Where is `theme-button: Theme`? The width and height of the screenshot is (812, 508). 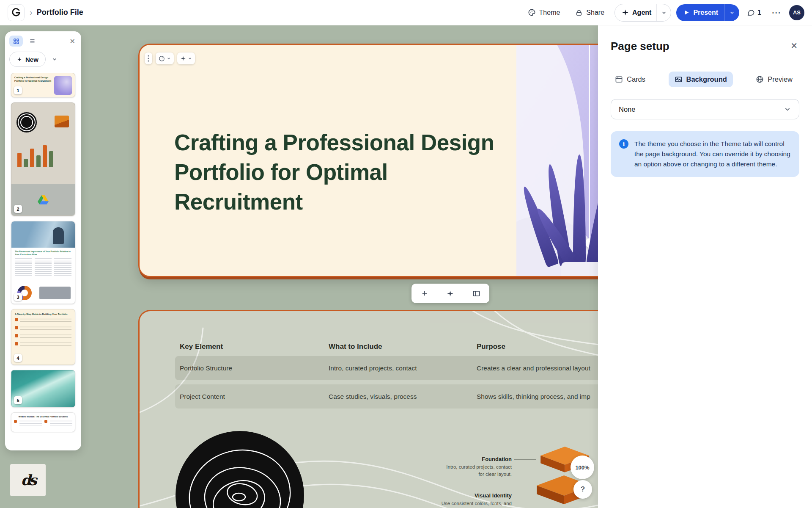
theme-button: Theme is located at coordinates (544, 13).